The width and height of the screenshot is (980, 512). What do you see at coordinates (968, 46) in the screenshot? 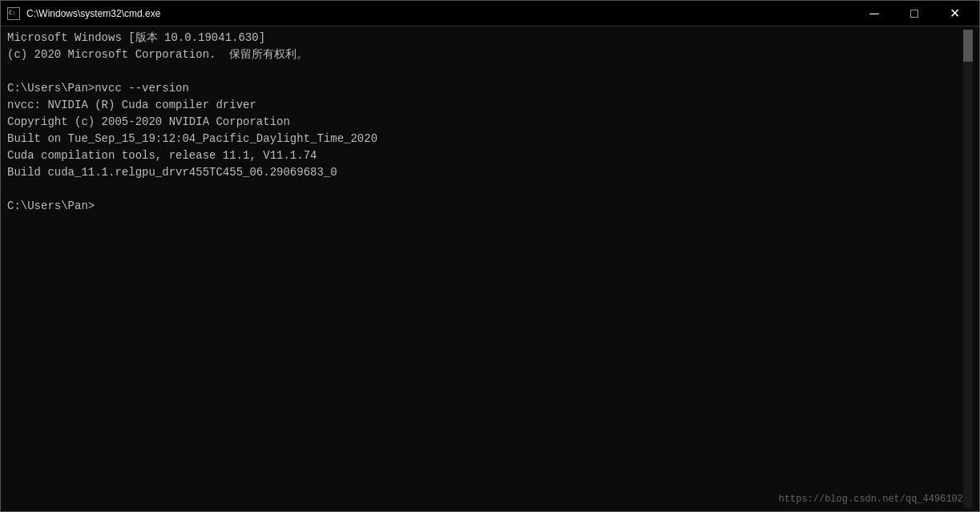
I see `scrollbar-thumb` at bounding box center [968, 46].